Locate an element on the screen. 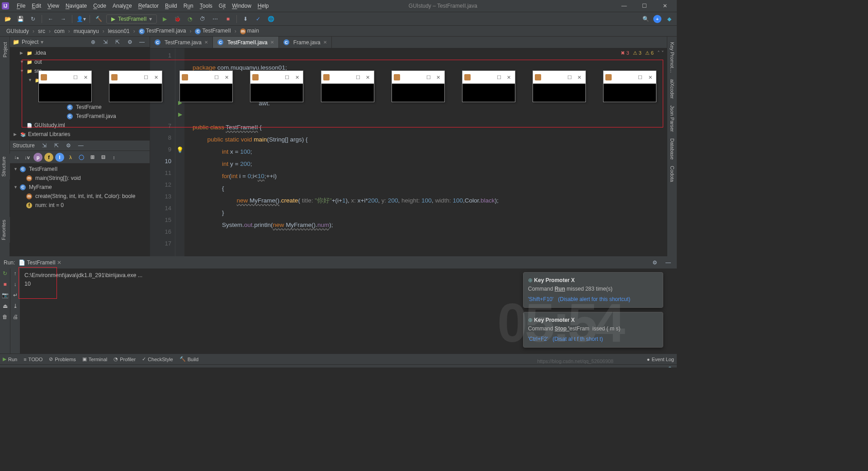  stripe-codota: Codota is located at coordinates (672, 174).